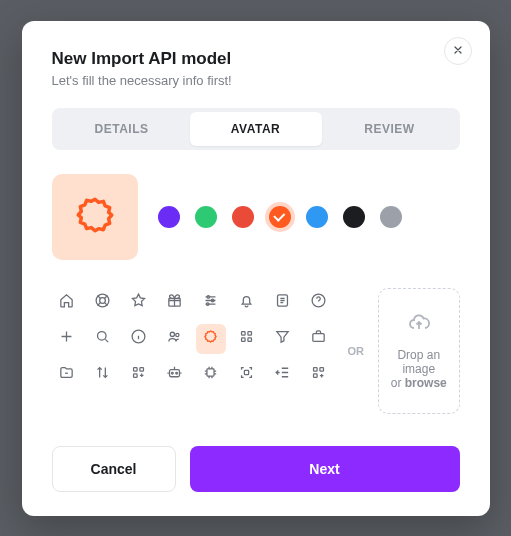  What do you see at coordinates (206, 217) in the screenshot?
I see `swatch-green` at bounding box center [206, 217].